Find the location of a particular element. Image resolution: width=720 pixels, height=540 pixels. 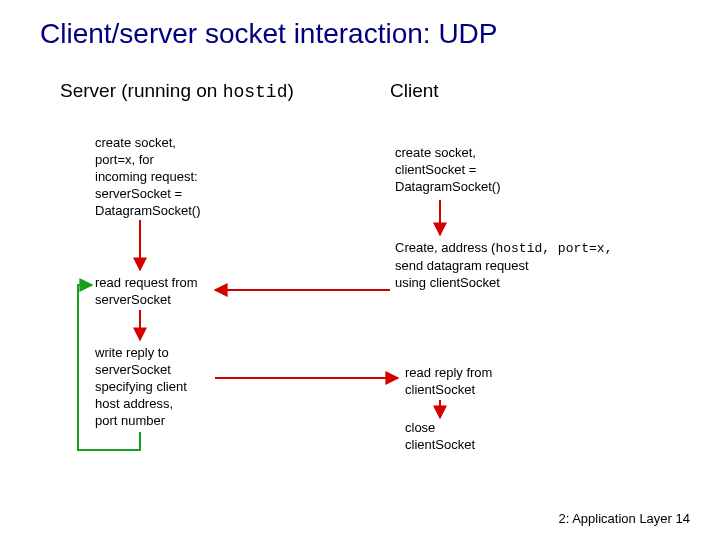

client-step-send-datagram: Create, address (hostid, port=x, send da… is located at coordinates (504, 266).